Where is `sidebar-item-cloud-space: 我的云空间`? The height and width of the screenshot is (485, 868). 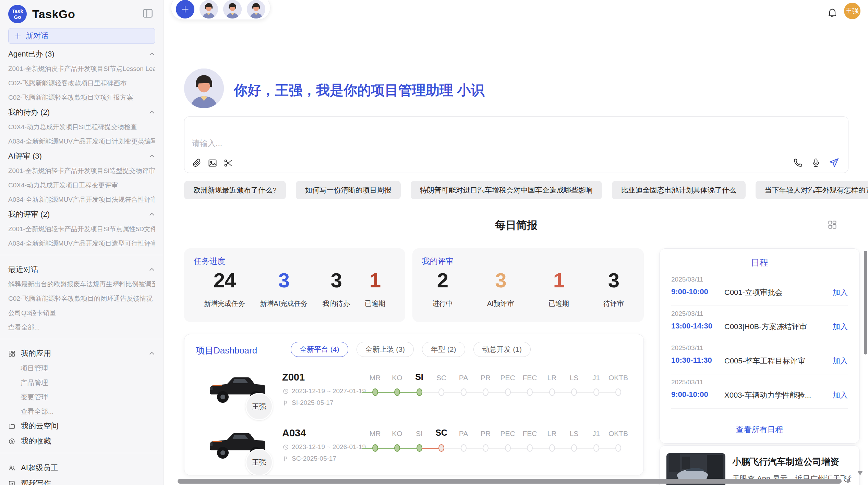 sidebar-item-cloud-space: 我的云空间 is located at coordinates (82, 426).